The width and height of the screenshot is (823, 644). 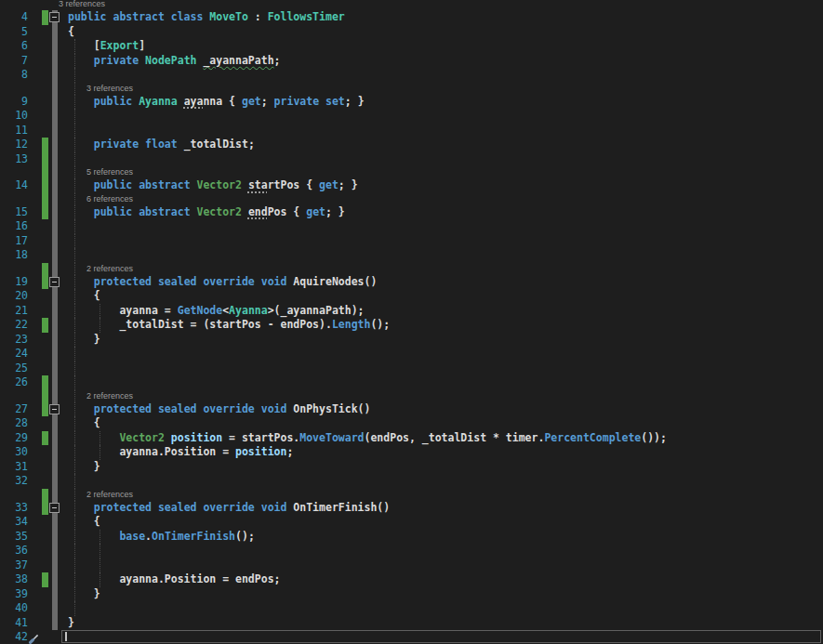 What do you see at coordinates (14, 522) in the screenshot?
I see `line-number: 34` at bounding box center [14, 522].